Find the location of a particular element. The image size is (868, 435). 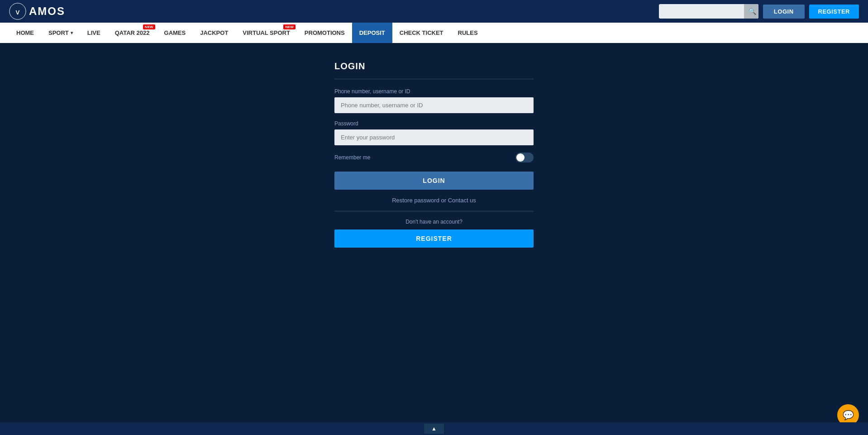

register-button: REGISTER is located at coordinates (434, 239).